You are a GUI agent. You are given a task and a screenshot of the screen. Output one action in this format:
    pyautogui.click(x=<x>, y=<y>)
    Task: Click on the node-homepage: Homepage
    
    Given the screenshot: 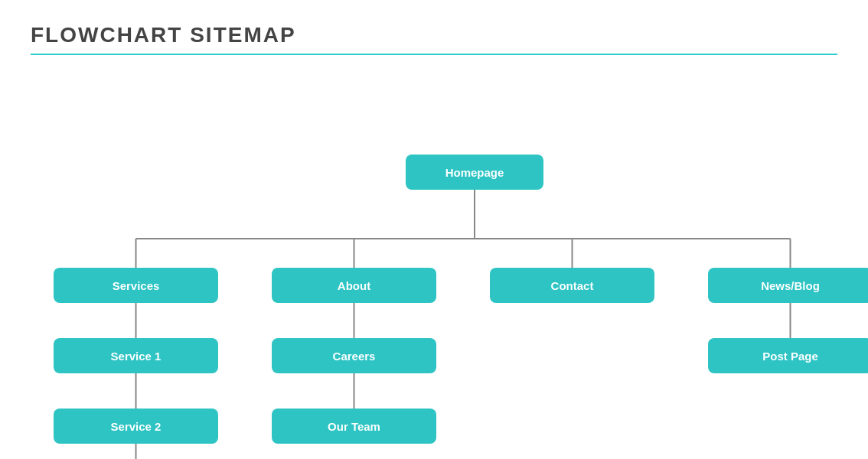 What is the action you would take?
    pyautogui.click(x=475, y=172)
    